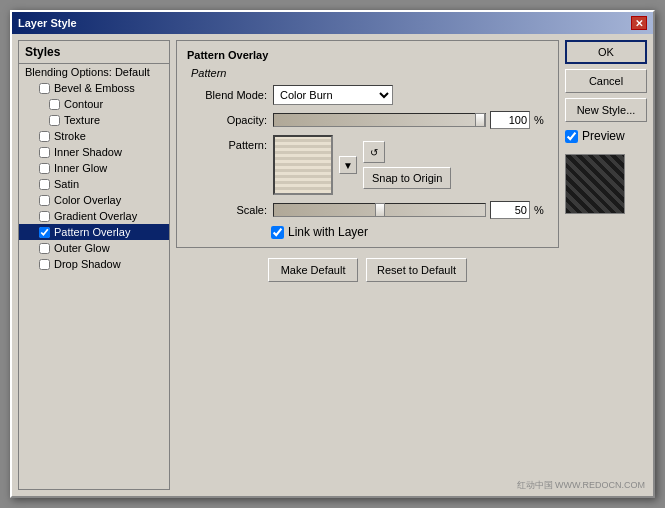 This screenshot has width=665, height=508. Describe the element at coordinates (94, 136) in the screenshot. I see `sidebar-item-stroke: Stroke` at that location.